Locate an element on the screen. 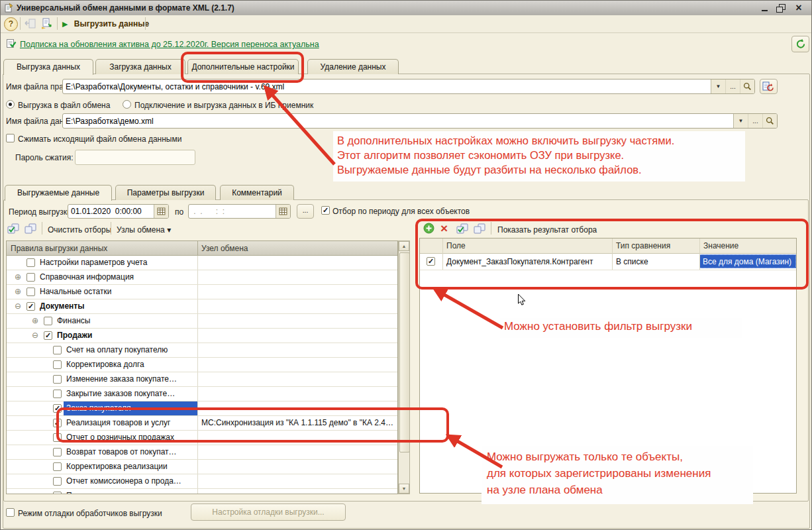 This screenshot has width=812, height=530. column-header-field: Поле is located at coordinates (456, 246).